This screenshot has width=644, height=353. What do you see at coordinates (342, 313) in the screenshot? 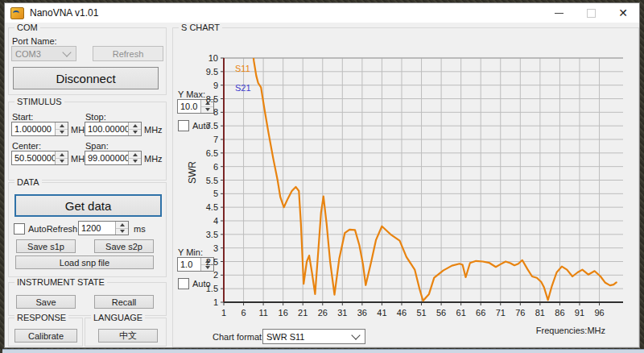
I see `x-tick-label: 31` at bounding box center [342, 313].